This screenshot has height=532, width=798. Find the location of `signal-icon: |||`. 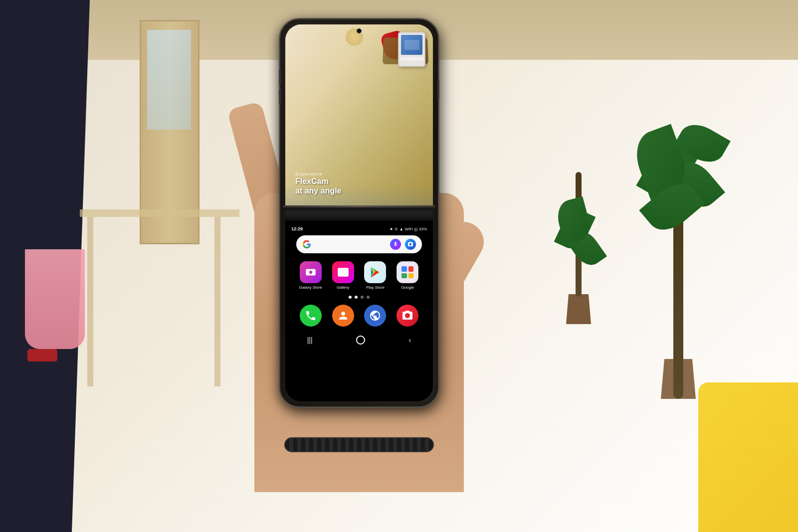

signal-icon: ||| is located at coordinates (416, 229).